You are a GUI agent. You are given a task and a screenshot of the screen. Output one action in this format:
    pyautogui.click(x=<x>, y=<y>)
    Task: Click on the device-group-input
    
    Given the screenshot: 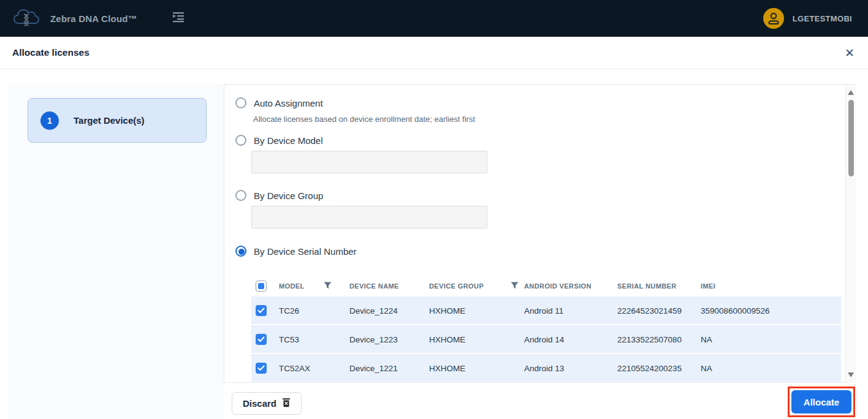 What is the action you would take?
    pyautogui.click(x=369, y=217)
    